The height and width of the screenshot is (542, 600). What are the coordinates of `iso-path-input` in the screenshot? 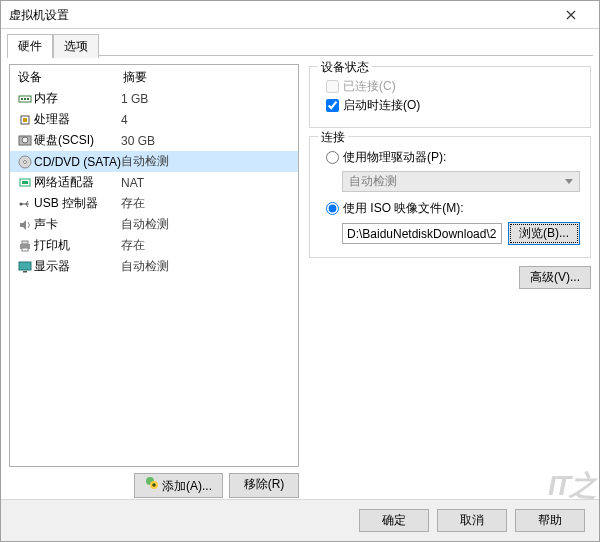 It's located at (422, 234).